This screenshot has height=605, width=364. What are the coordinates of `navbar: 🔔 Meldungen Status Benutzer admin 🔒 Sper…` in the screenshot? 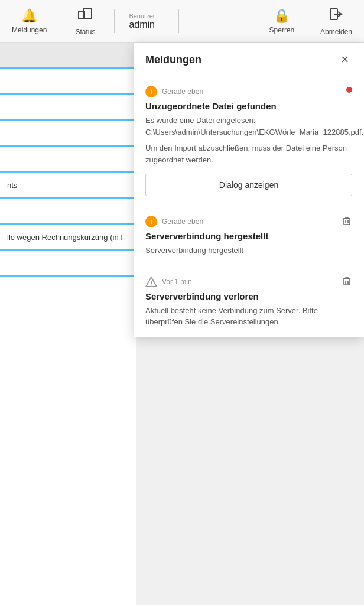 It's located at (182, 21).